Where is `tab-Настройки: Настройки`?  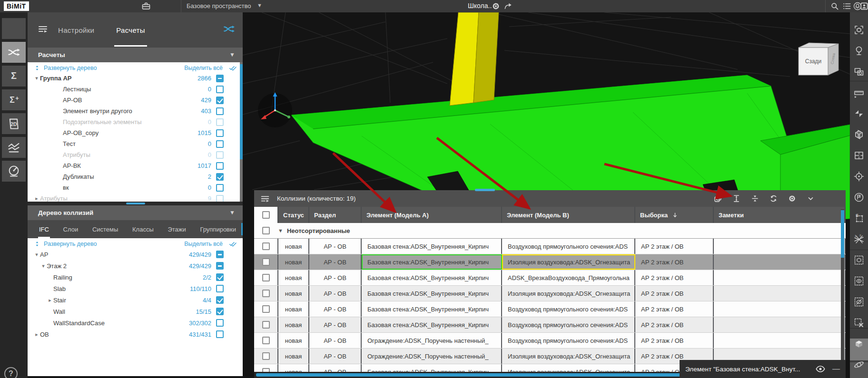 tab-Настройки: Настройки is located at coordinates (76, 30).